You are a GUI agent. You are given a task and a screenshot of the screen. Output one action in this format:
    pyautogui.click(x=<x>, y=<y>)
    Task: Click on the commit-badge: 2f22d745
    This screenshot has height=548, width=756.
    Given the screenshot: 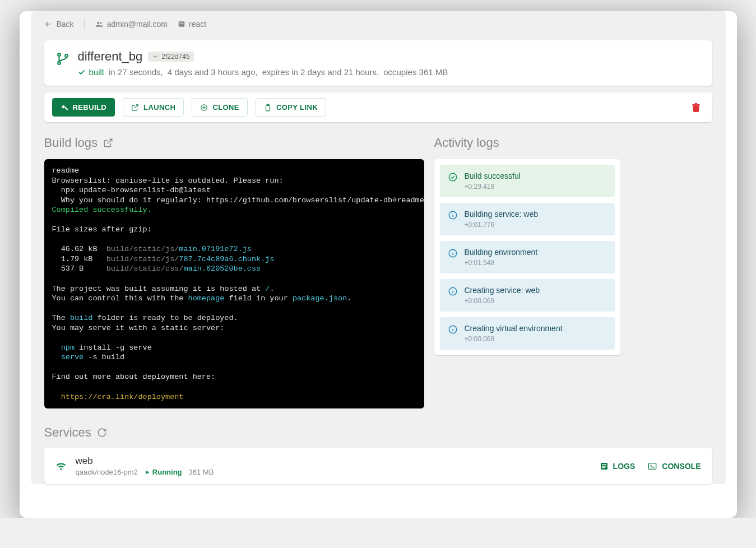 What is the action you would take?
    pyautogui.click(x=171, y=57)
    